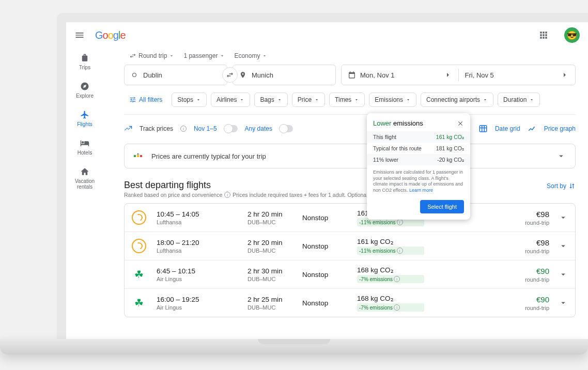 This screenshot has height=370, width=588. I want to click on flight-price: €98, so click(529, 214).